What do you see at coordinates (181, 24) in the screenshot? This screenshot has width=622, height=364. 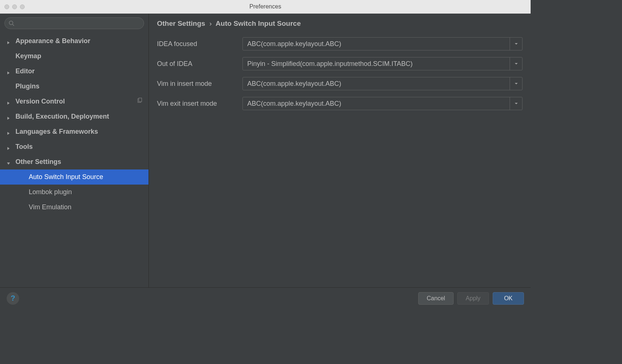 I see `breadcrumb-parent: Other Settings` at bounding box center [181, 24].